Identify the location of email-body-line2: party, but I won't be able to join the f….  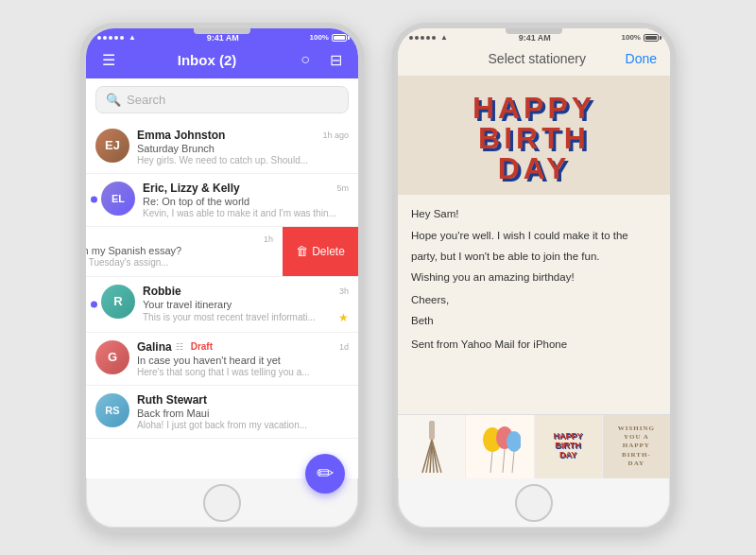
(534, 257).